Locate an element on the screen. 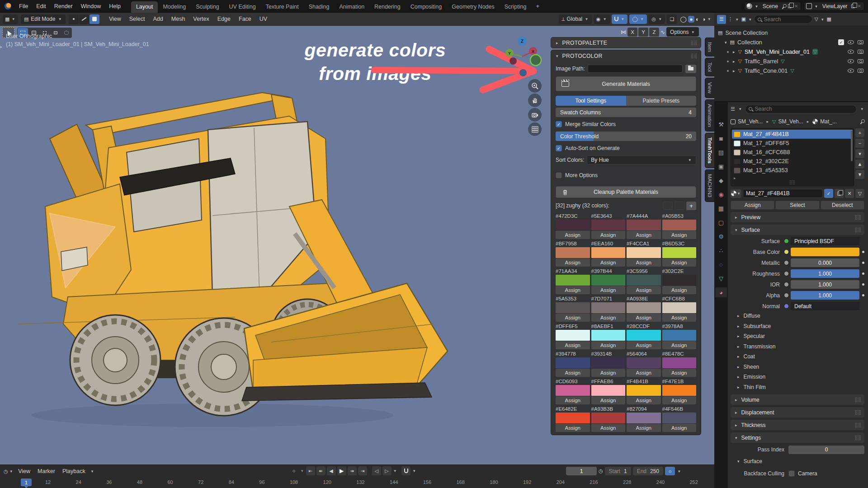 The image size is (868, 488). frame-tick-label: 12 is located at coordinates (48, 482).